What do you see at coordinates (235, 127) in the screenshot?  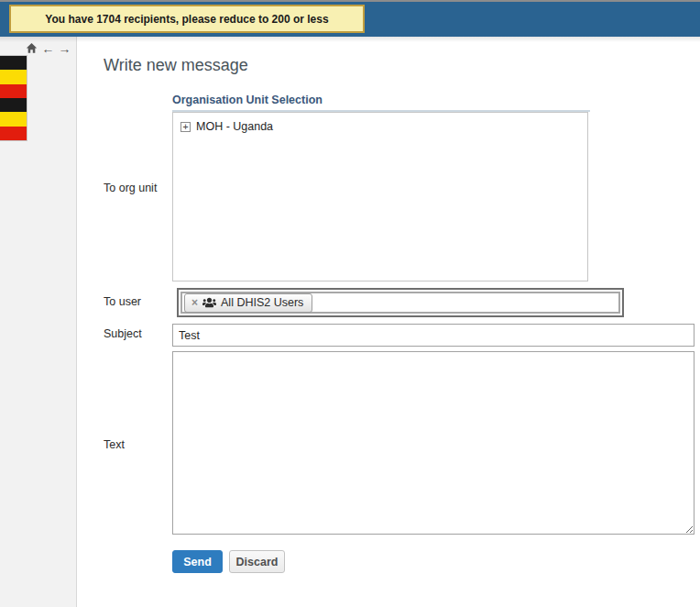 I see `tree-node-label: MOH - Uganda` at bounding box center [235, 127].